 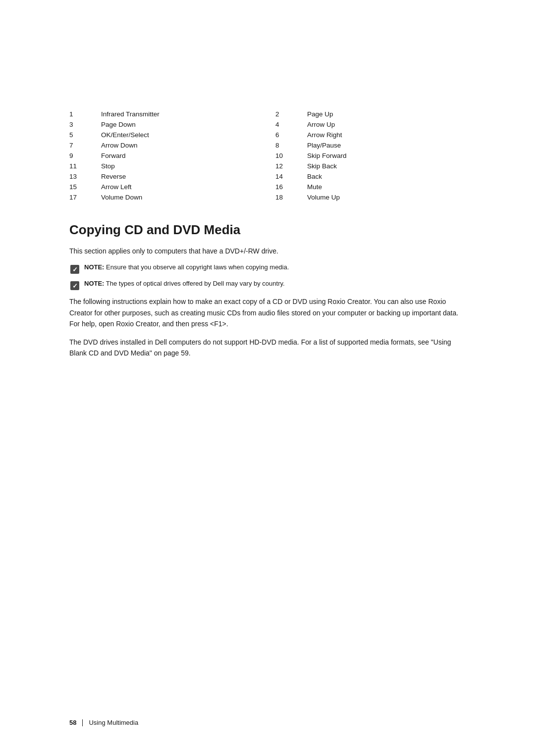 I want to click on row-label-left: Forward, so click(x=188, y=155).